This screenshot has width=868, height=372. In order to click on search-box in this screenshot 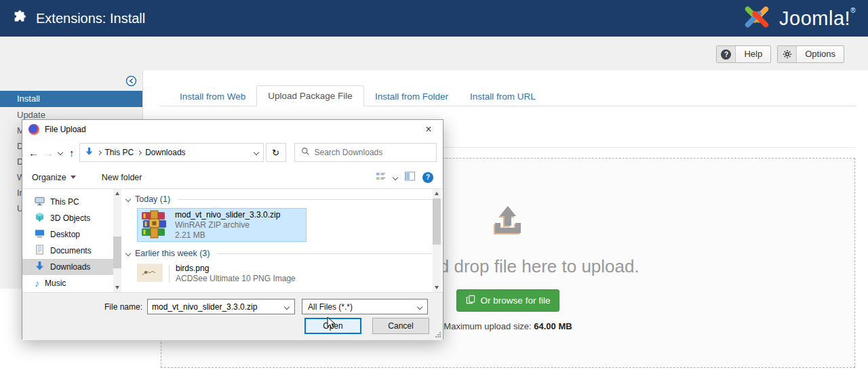, I will do `click(366, 152)`.